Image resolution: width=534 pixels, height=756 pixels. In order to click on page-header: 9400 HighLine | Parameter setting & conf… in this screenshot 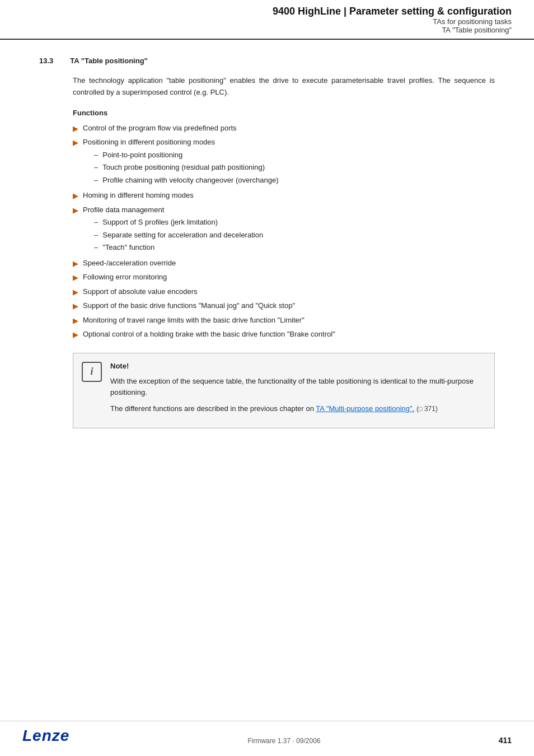, I will do `click(267, 20)`.